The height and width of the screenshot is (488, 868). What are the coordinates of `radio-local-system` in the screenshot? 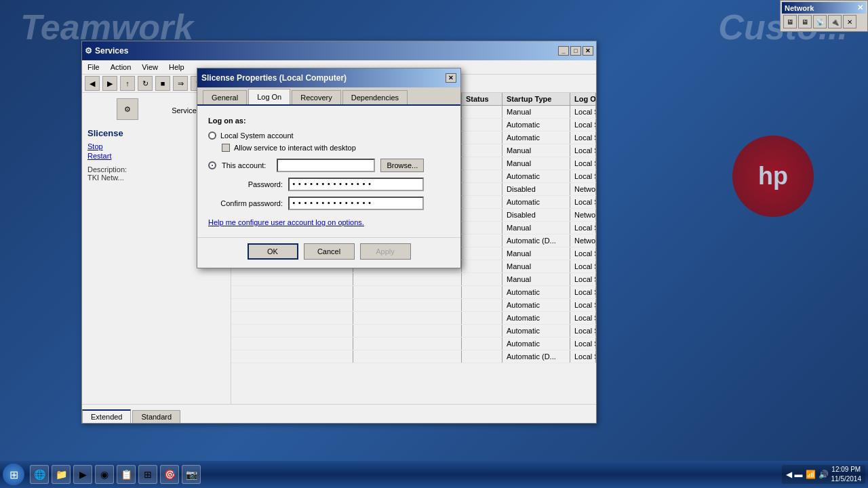 It's located at (212, 136).